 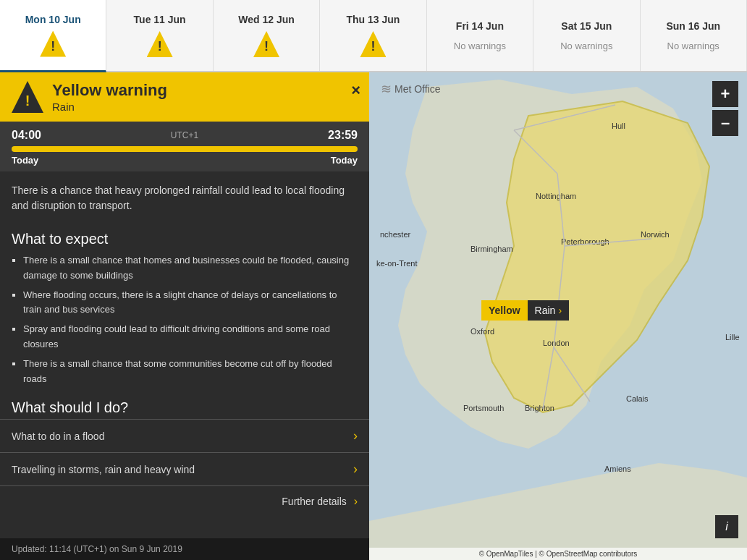 I want to click on tab-tue11-warning-icon, so click(x=160, y=44).